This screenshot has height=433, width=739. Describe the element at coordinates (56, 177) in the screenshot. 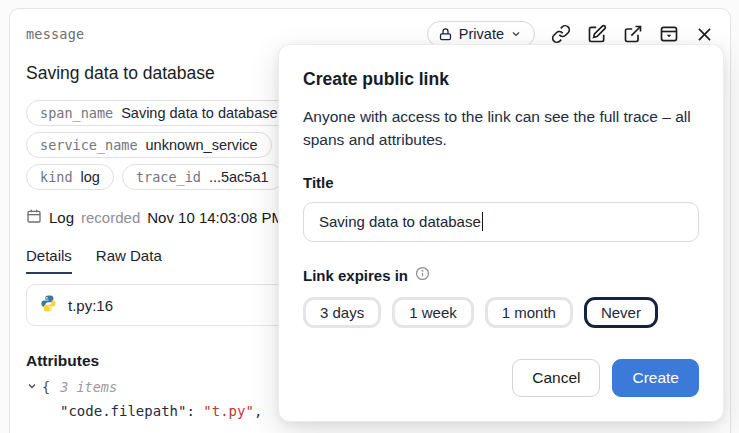

I see `chip-key: kind` at that location.